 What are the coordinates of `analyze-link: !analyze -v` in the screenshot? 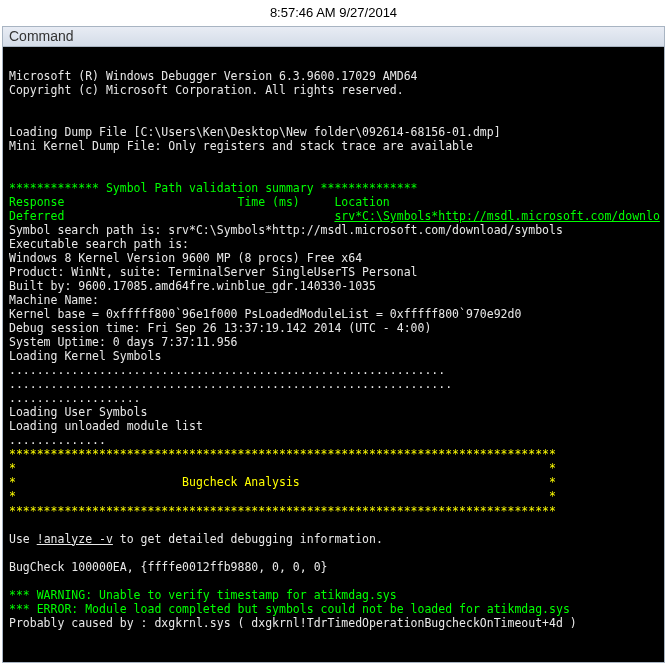 It's located at (75, 539).